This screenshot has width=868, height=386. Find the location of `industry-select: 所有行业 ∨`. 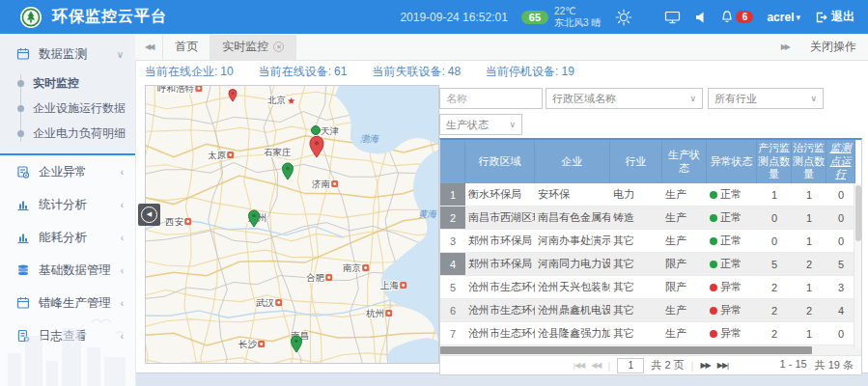

industry-select: 所有行业 ∨ is located at coordinates (766, 98).